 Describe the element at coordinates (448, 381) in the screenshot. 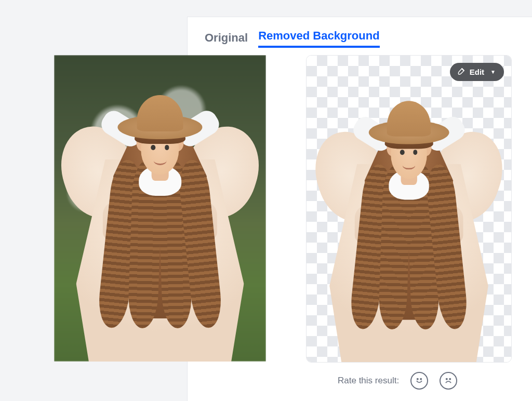

I see `rate-bad-button` at that location.